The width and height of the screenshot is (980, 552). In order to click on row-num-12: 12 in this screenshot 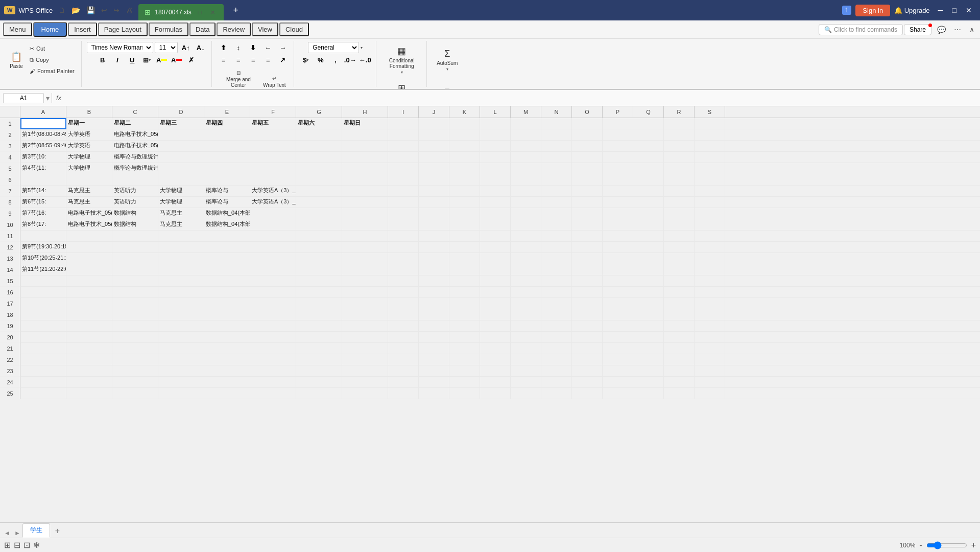, I will do `click(10, 247)`.